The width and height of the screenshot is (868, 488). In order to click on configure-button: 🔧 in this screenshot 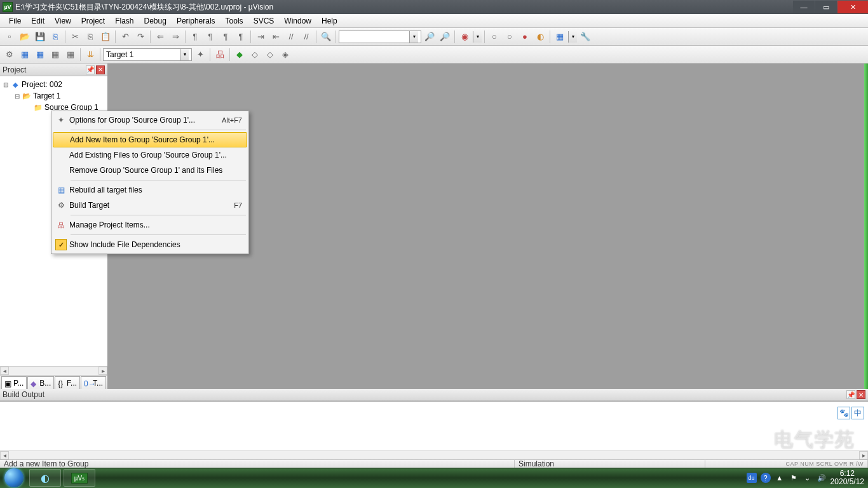, I will do `click(585, 37)`.